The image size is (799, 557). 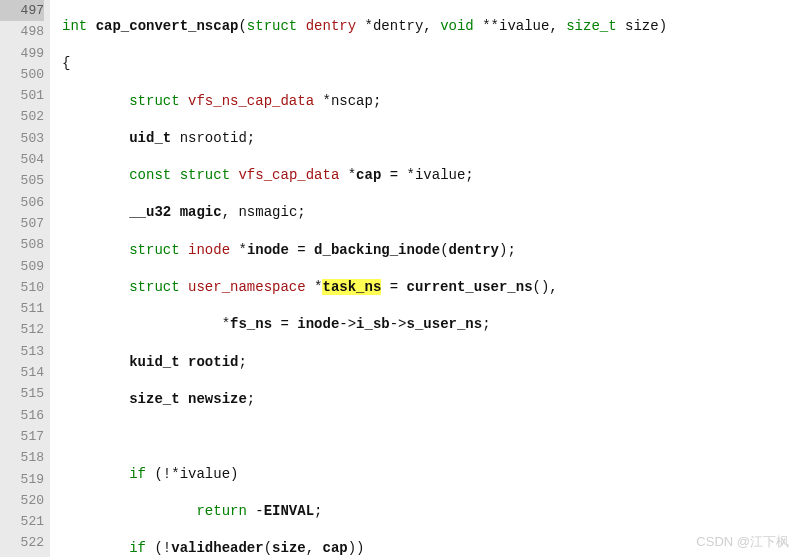 I want to click on code-line: const struct vfs_cap_data *cap = *ivalue…, so click(x=430, y=176).